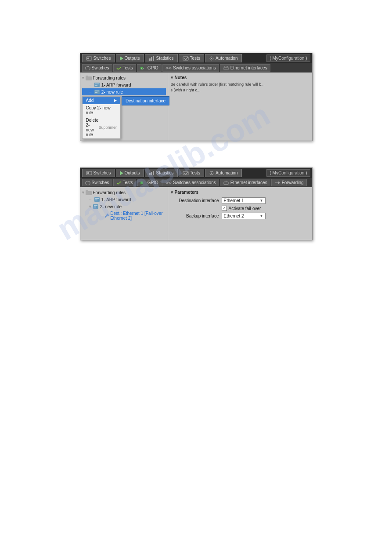  What do you see at coordinates (162, 173) in the screenshot?
I see `tab-statistics-2: Statistics` at bounding box center [162, 173].